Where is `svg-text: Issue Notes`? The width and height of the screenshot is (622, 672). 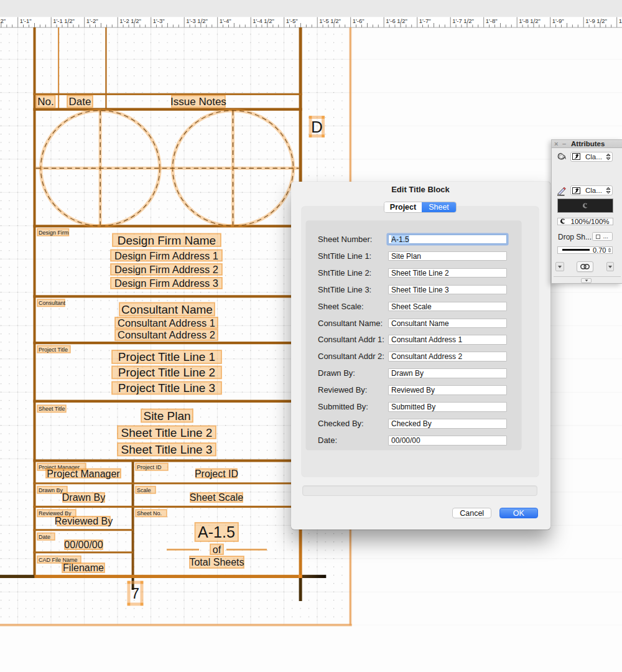 svg-text: Issue Notes is located at coordinates (198, 102).